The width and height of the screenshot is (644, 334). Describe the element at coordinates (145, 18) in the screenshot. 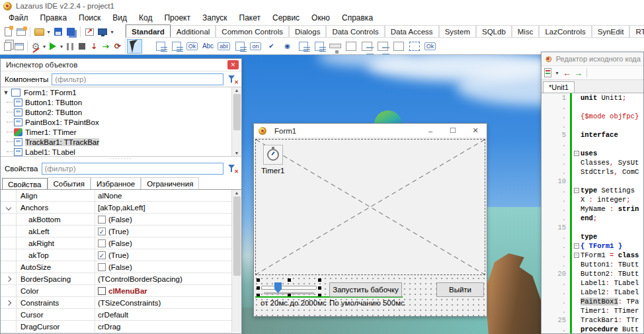

I see `menu-Код: Код` at that location.